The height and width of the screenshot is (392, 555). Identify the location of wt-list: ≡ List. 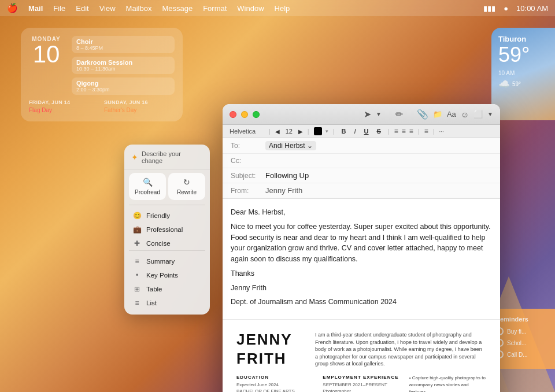
(167, 303).